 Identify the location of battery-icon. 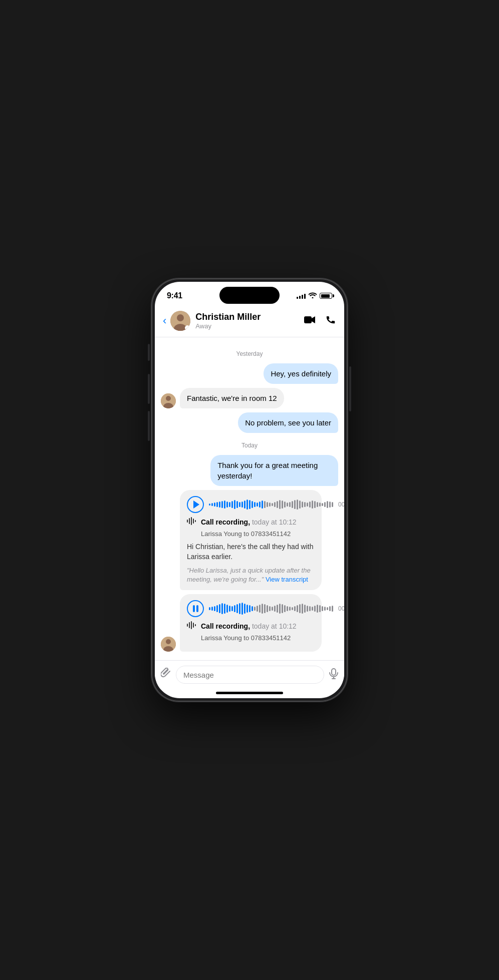
(326, 296).